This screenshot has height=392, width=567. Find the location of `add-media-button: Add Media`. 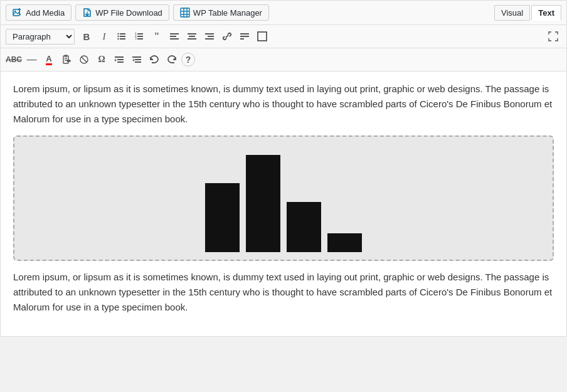

add-media-button: Add Media is located at coordinates (39, 13).